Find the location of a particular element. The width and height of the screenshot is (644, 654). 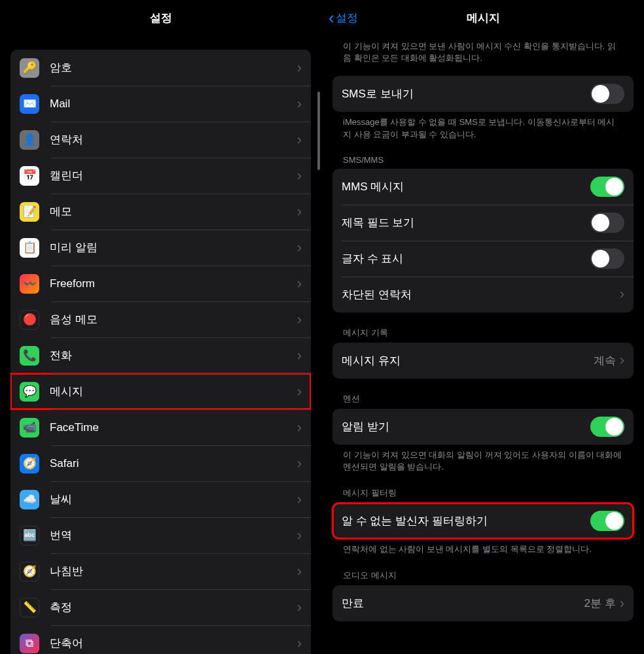

history-header: 메시지 기록 is located at coordinates (488, 333).